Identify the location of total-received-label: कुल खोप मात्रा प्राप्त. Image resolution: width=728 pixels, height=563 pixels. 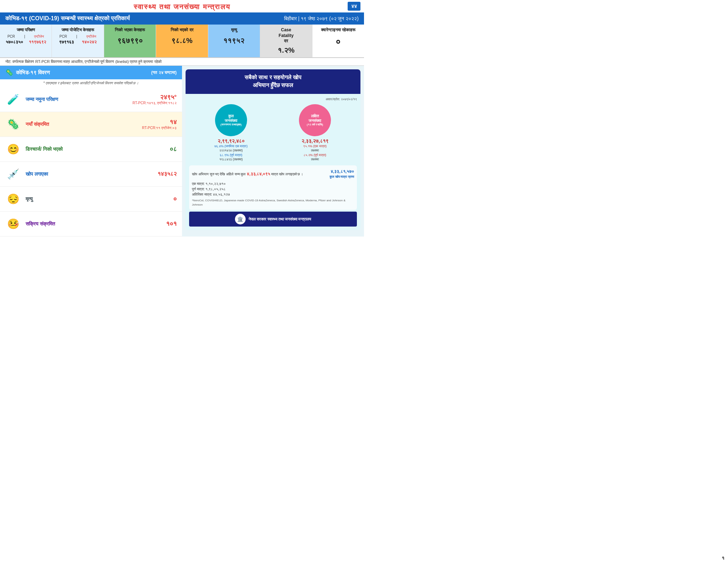
(342, 177).